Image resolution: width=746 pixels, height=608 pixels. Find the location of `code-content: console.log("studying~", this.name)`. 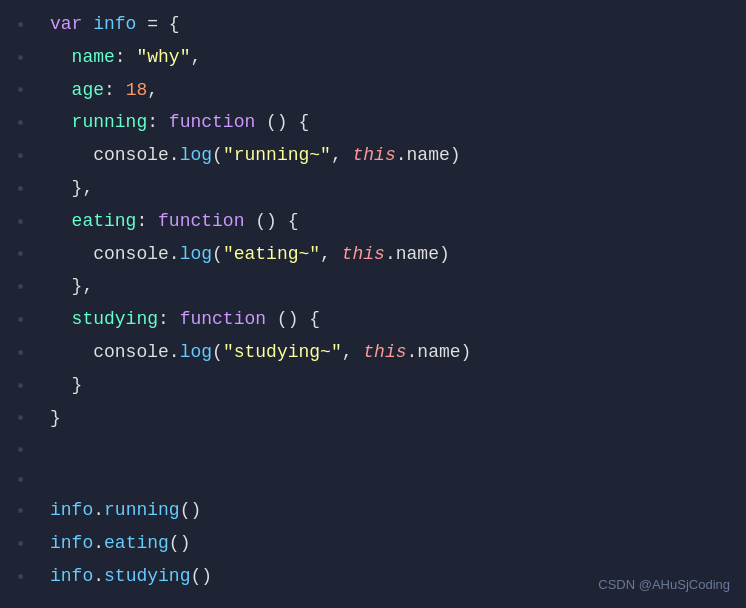

code-content: console.log("studying~", this.name) is located at coordinates (393, 352).